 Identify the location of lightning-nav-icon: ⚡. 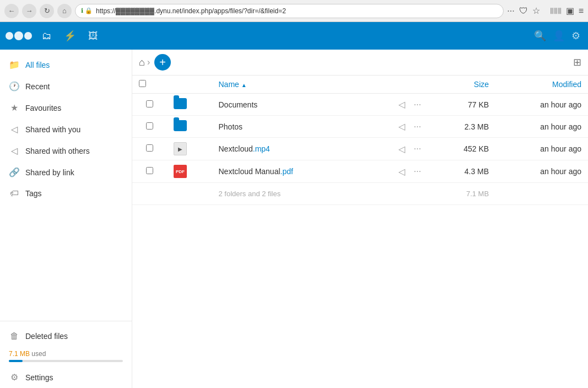
(70, 36).